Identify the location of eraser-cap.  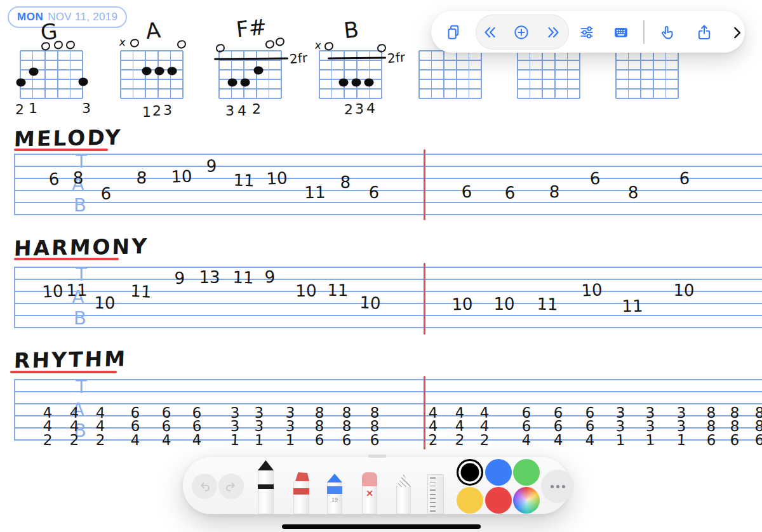
(370, 479).